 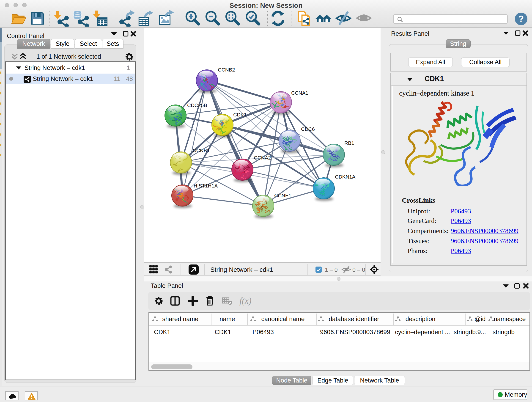 What do you see at coordinates (308, 129) in the screenshot?
I see `svg-text: CDC6` at bounding box center [308, 129].